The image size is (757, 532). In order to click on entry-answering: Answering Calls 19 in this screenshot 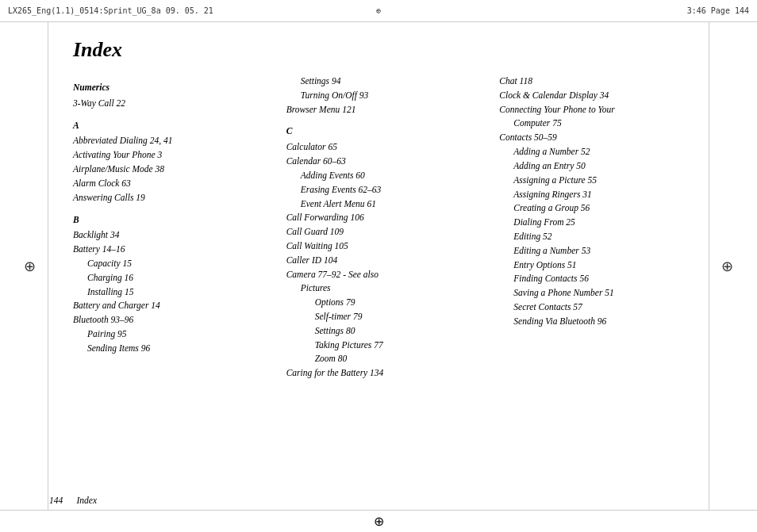, I will do `click(173, 198)`.